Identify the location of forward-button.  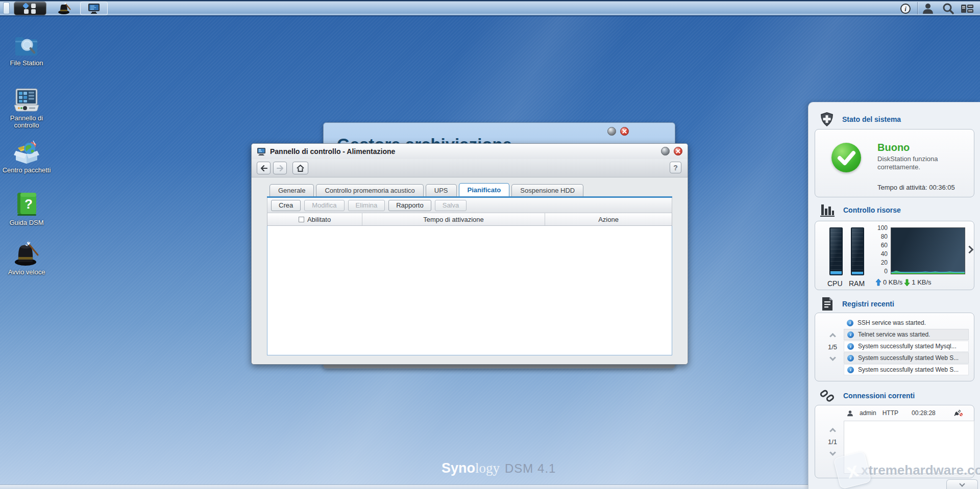
(280, 168).